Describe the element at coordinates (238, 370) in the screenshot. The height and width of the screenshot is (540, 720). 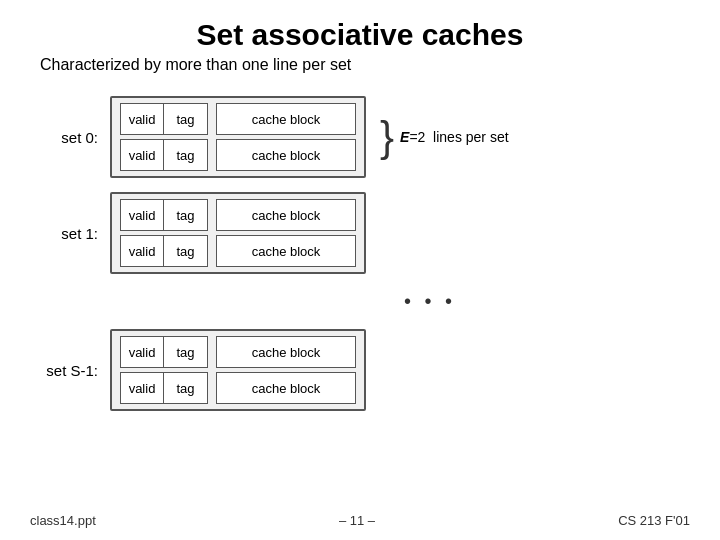
I see `set-box-s1: valid tag cache block valid tag cache bl…` at that location.